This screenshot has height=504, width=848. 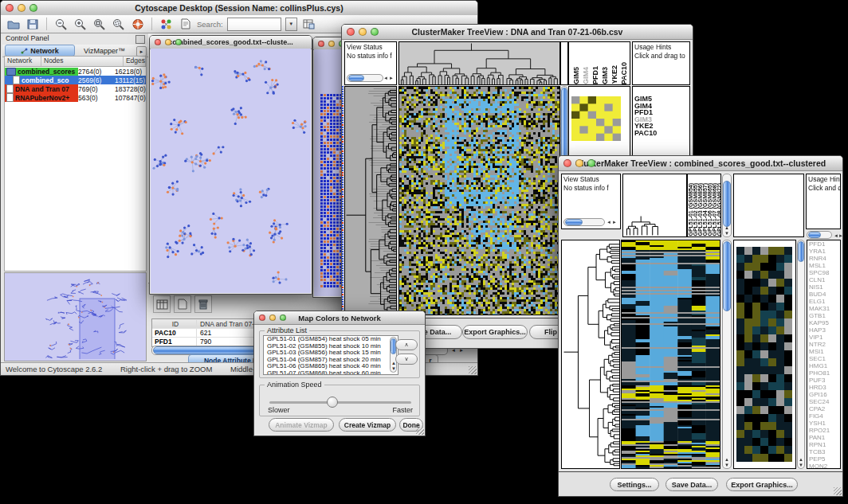 What do you see at coordinates (104, 51) in the screenshot?
I see `tab-vizmapper: VizMapper™` at bounding box center [104, 51].